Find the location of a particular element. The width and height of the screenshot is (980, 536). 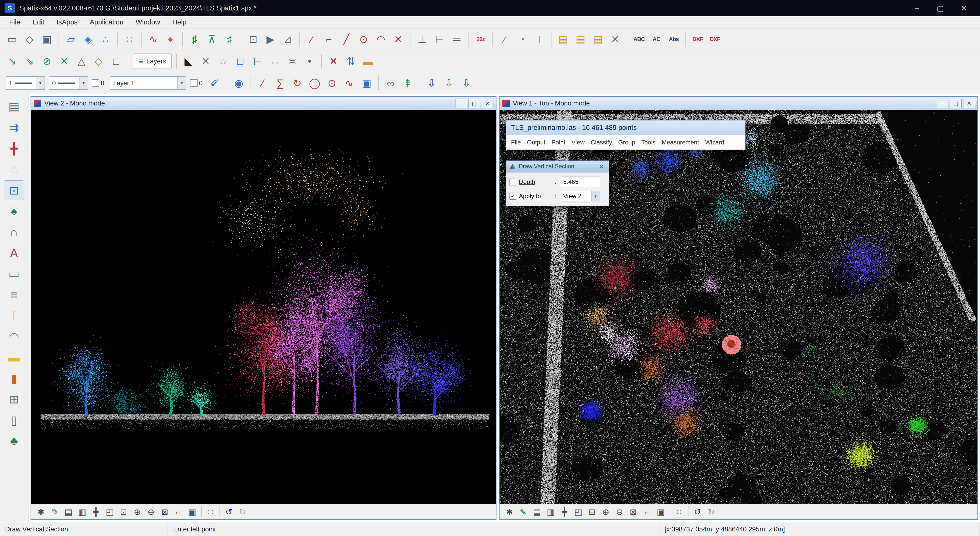

draw-arc-icon: ◠ is located at coordinates (381, 39).